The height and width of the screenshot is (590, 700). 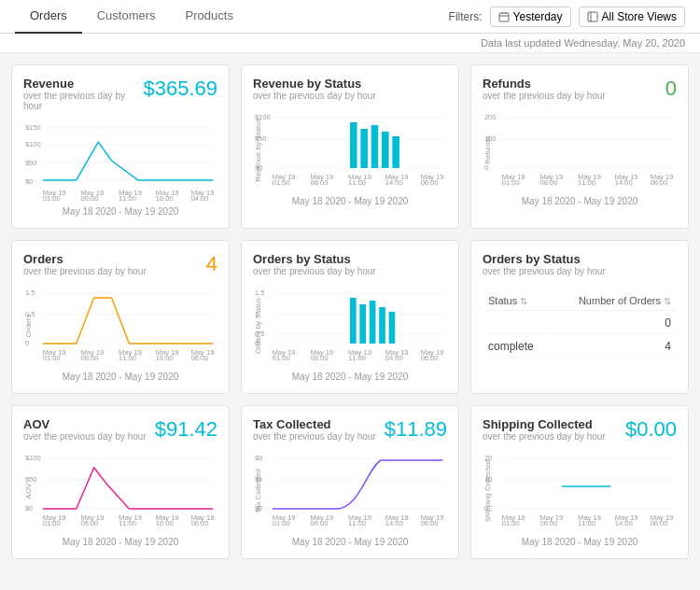 What do you see at coordinates (258, 491) in the screenshot?
I see `svg-text: Tax Collected` at bounding box center [258, 491].